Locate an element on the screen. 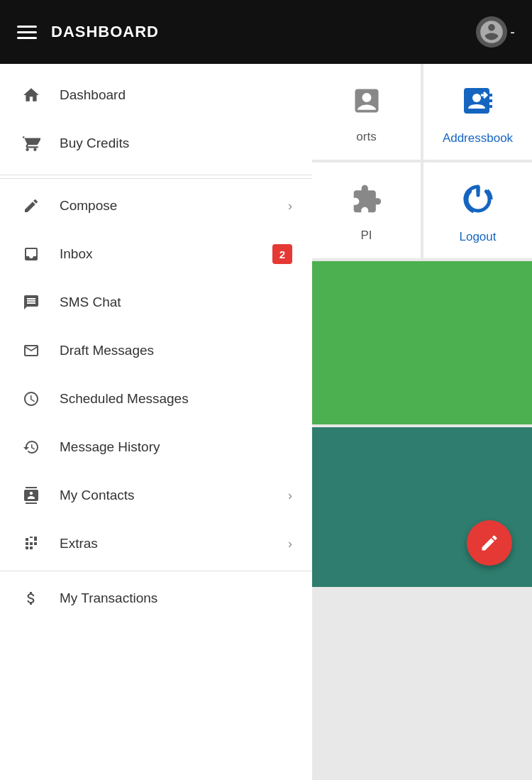  card-addressbook: Addressbook is located at coordinates (478, 112).